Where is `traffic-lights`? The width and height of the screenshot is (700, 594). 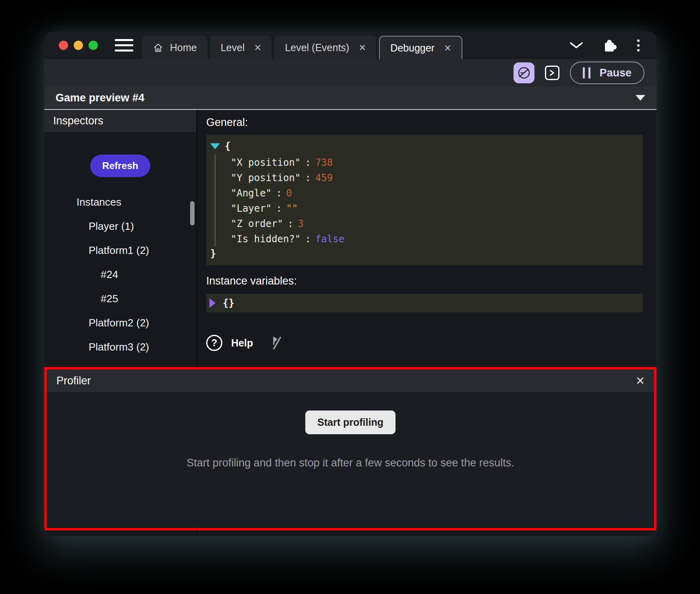
traffic-lights is located at coordinates (78, 45).